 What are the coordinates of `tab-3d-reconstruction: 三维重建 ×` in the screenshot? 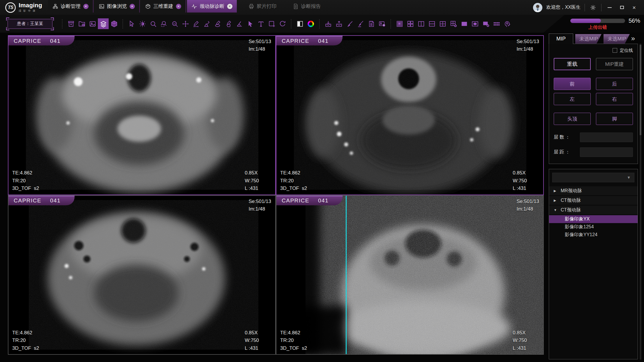 It's located at (163, 6).